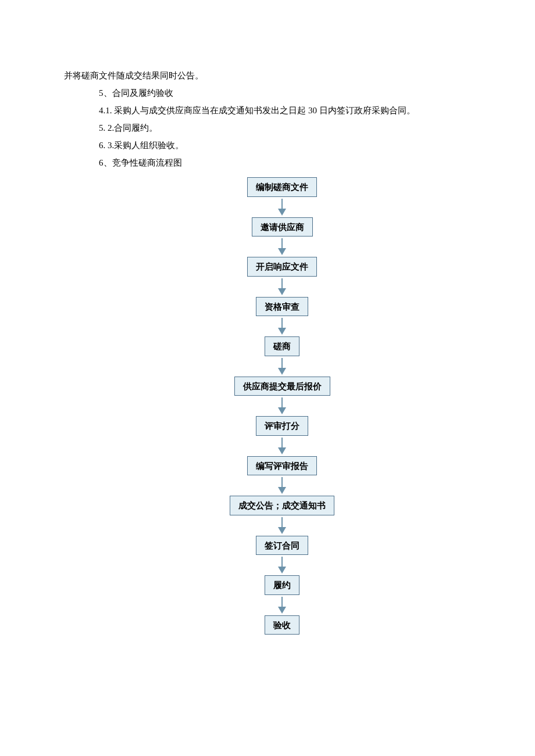 Image resolution: width=535 pixels, height=756 pixels. I want to click on section-6-heading: 6、竞争性磋商流程图, so click(268, 163).